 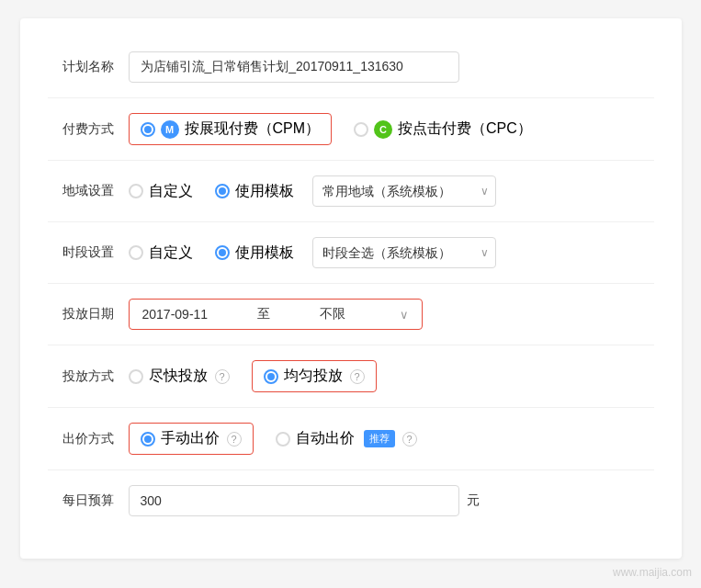 What do you see at coordinates (351, 254) in the screenshot?
I see `time-setting-row: 时段设置 自定义 使用模板 时段全选（系统模板）` at bounding box center [351, 254].